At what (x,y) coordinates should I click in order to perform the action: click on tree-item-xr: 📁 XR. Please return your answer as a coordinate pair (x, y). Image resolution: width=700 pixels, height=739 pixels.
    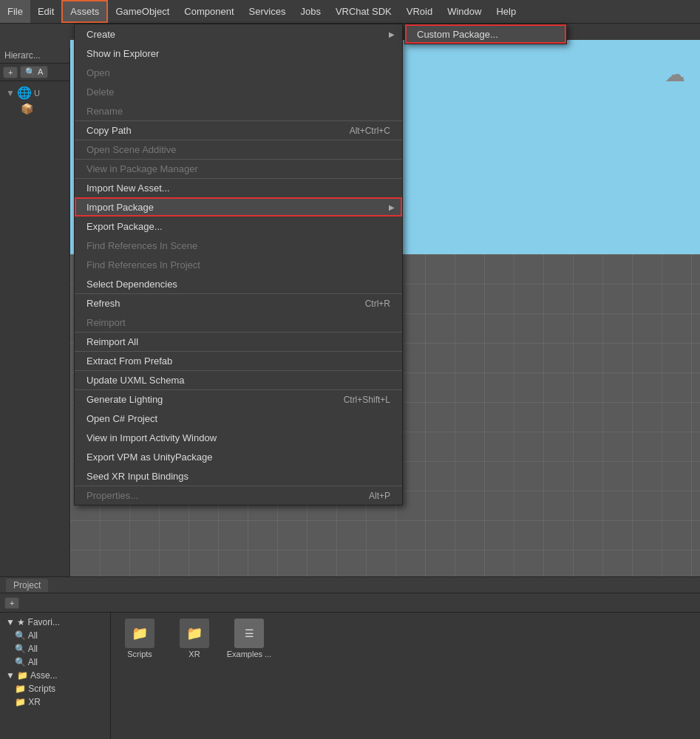
    Looking at the image, I should click on (55, 702).